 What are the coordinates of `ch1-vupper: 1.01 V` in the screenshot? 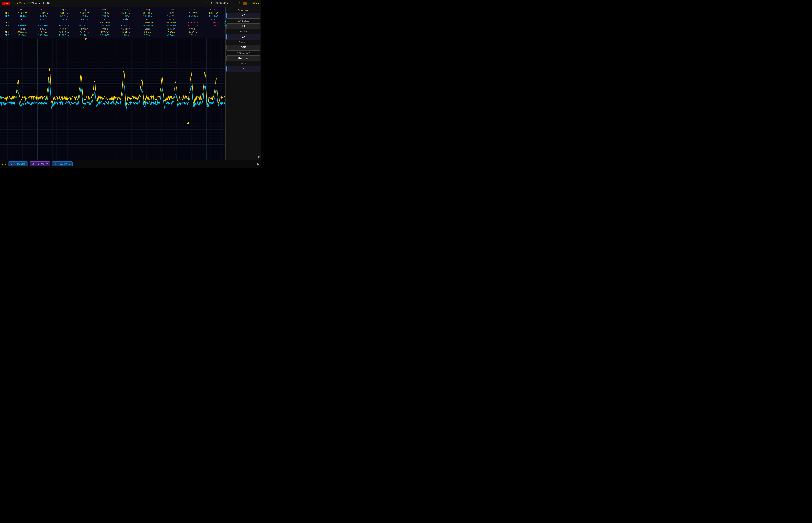 It's located at (126, 32).